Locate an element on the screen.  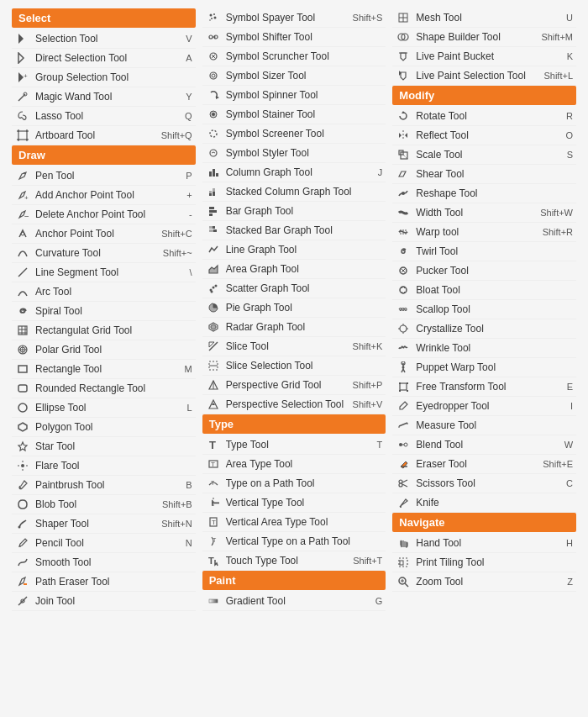
tool-item-rectangulat-grid-tool: Rectangulat Grid Tool is located at coordinates (104, 331).